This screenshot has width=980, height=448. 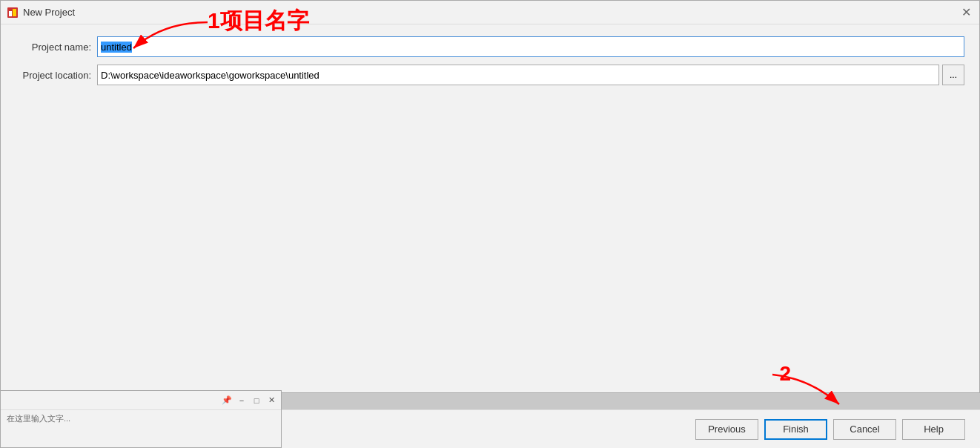 What do you see at coordinates (56, 47) in the screenshot?
I see `project-name-label: Project name:` at bounding box center [56, 47].